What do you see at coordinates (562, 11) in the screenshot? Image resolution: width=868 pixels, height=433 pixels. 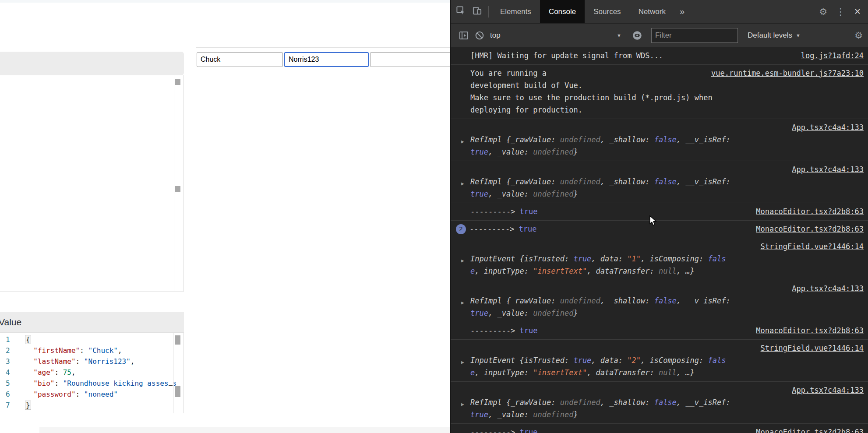 I see `tab-console: Console` at bounding box center [562, 11].